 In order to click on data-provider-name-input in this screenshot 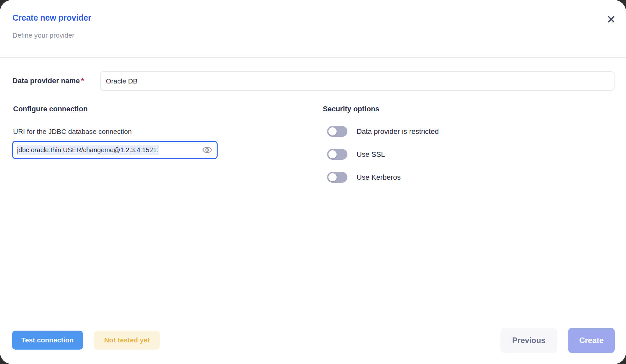, I will do `click(357, 81)`.